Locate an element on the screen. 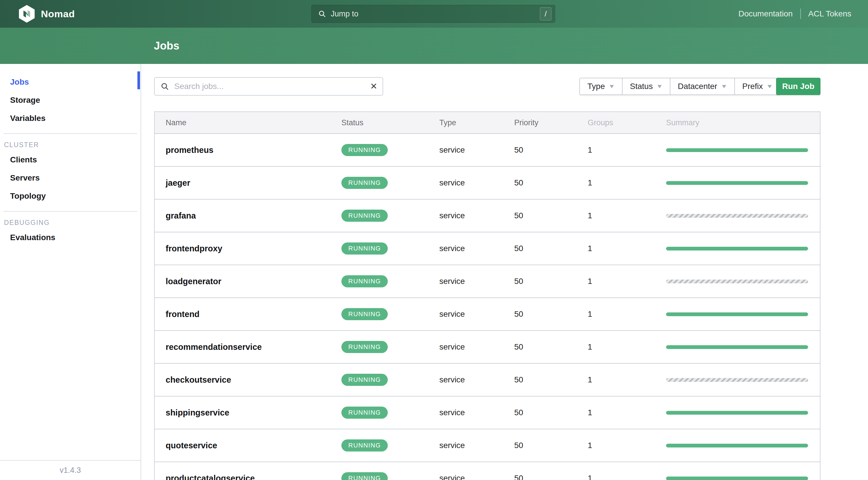 This screenshot has height=480, width=868. nomad-logo-icon is located at coordinates (27, 14).